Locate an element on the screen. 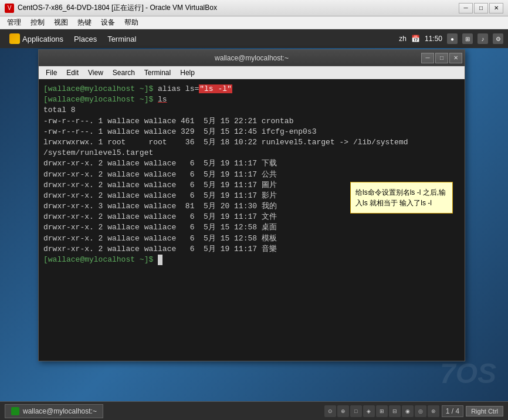  terminal-minimize: ─ is located at coordinates (428, 58).